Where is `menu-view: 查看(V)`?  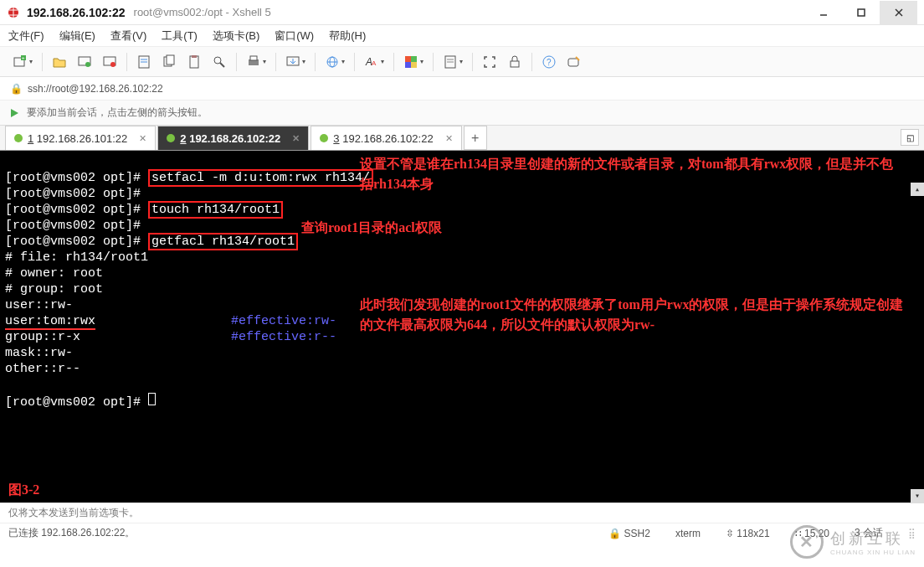
menu-view: 查看(V) is located at coordinates (129, 36).